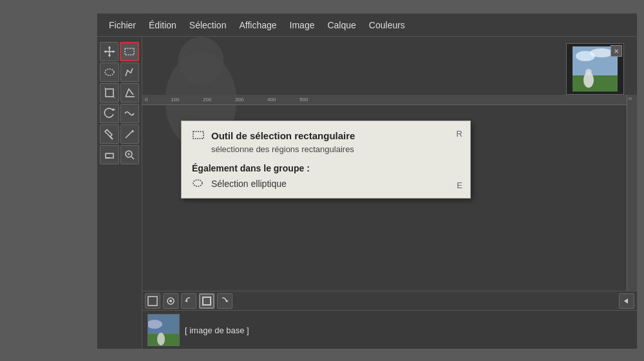 This screenshot has width=644, height=361. I want to click on rotate-tool-button, so click(109, 113).